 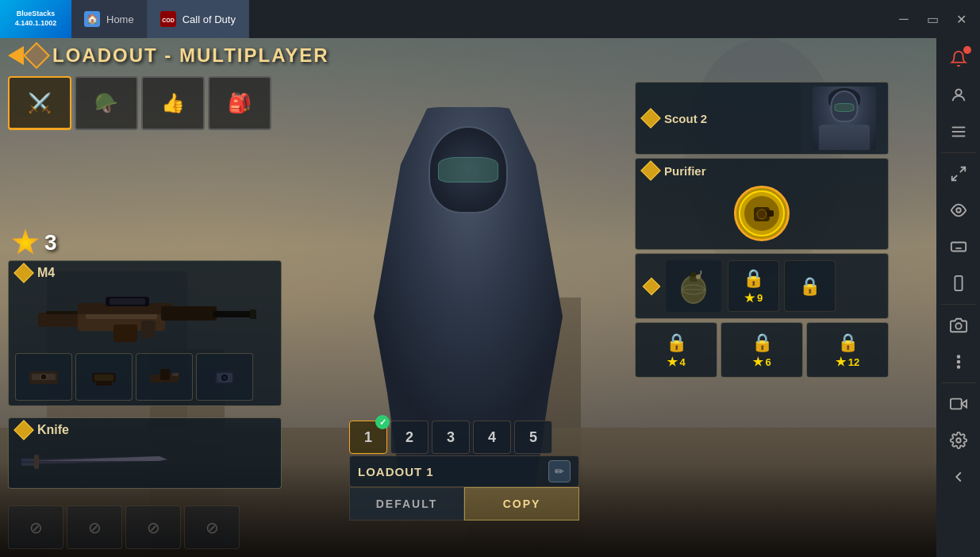 I want to click on empty-slot-3: ⊘, so click(x=153, y=527).